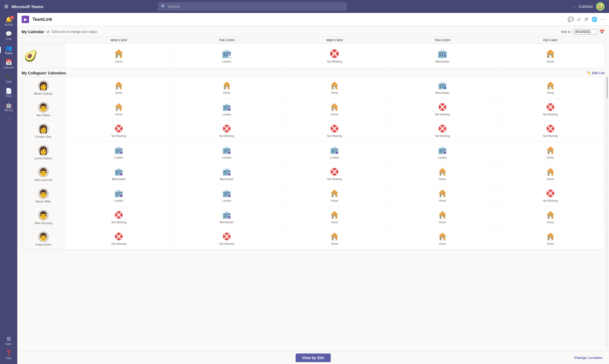 This screenshot has width=609, height=364. I want to click on view-by-site-button: View by Site, so click(313, 358).